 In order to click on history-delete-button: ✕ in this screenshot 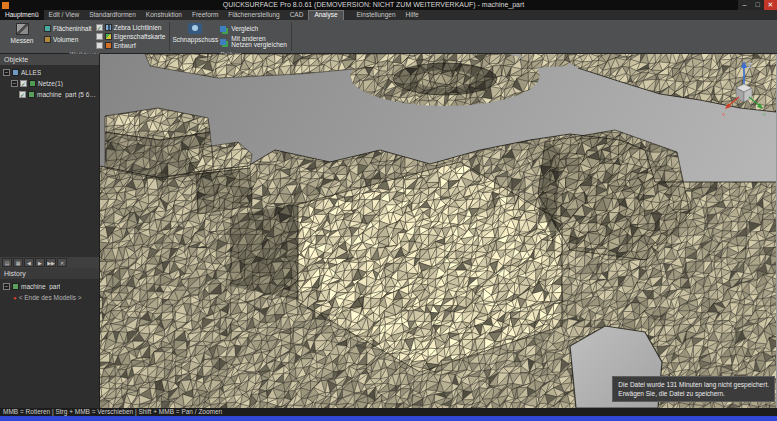, I will do `click(62, 262)`.